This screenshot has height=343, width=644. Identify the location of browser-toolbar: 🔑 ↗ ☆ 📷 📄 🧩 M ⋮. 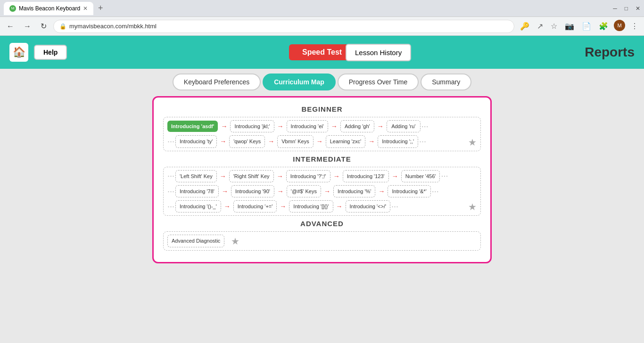
(579, 26).